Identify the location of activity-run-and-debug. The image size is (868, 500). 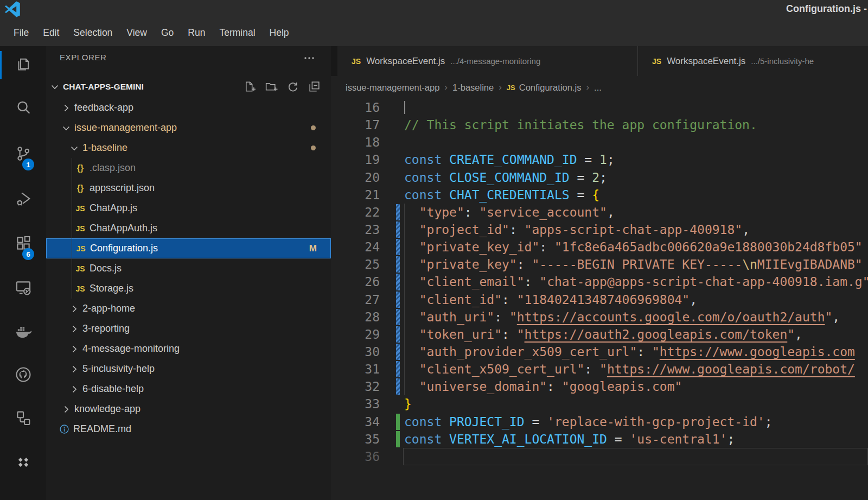
(23, 200).